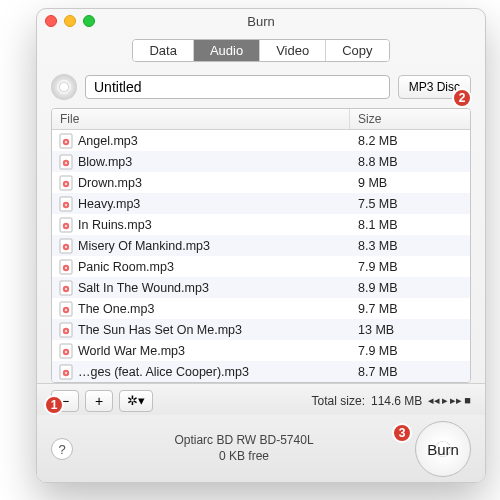 The width and height of the screenshot is (500, 500). What do you see at coordinates (410, 246) in the screenshot?
I see `file-size: 8.3 MB` at bounding box center [410, 246].